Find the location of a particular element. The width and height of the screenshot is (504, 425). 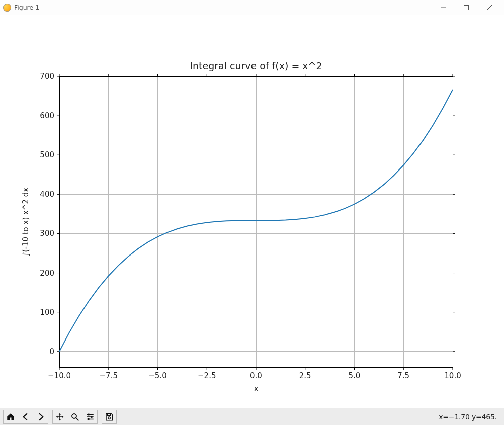

x-tick-label: −10.0 is located at coordinates (59, 376).